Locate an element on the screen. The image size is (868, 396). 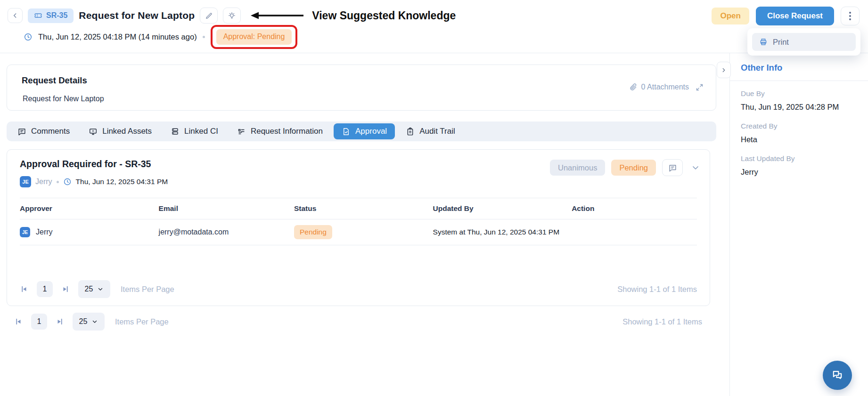
tab-request-information: Request Information is located at coordinates (280, 131).